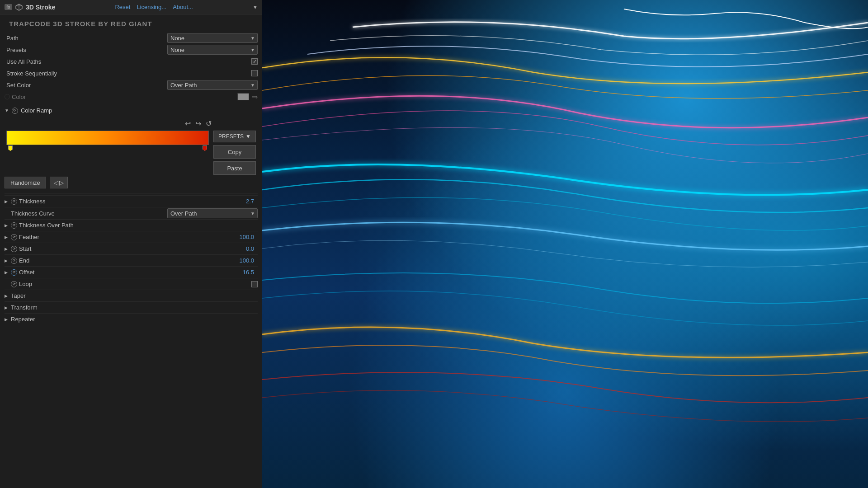 The height and width of the screenshot is (488, 868). I want to click on transform-row: ▶ Transform, so click(131, 307).